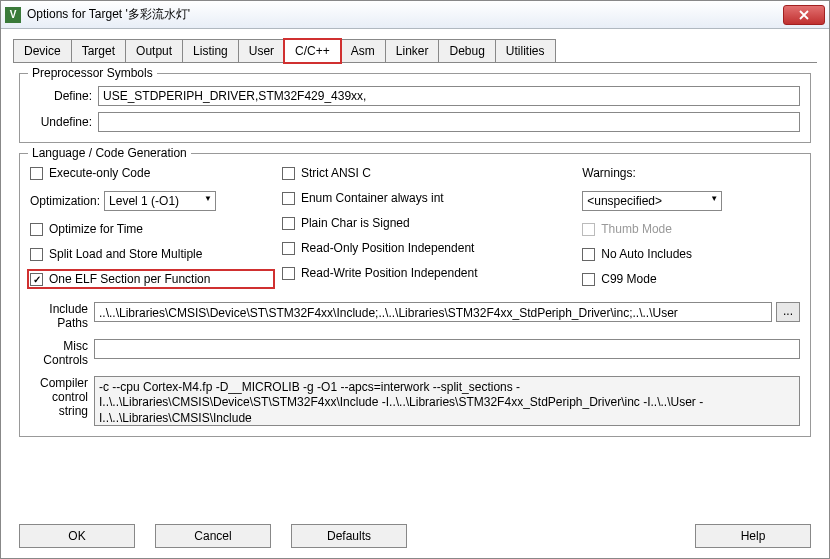  What do you see at coordinates (288, 274) in the screenshot?
I see `readwrite-pi-checkbox` at bounding box center [288, 274].